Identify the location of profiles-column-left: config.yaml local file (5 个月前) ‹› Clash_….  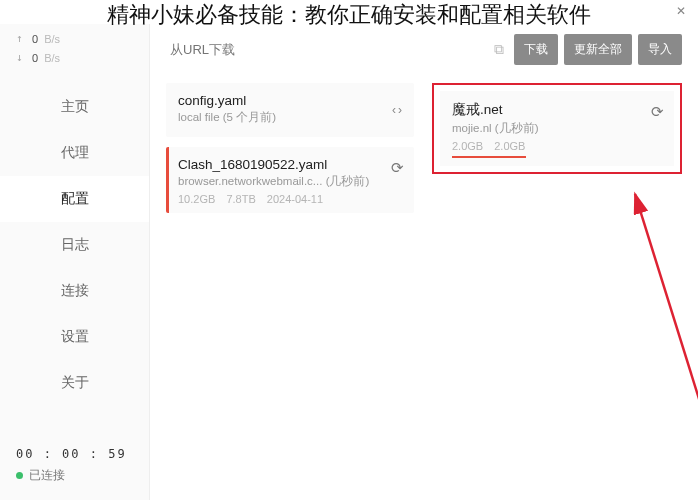
(290, 153).